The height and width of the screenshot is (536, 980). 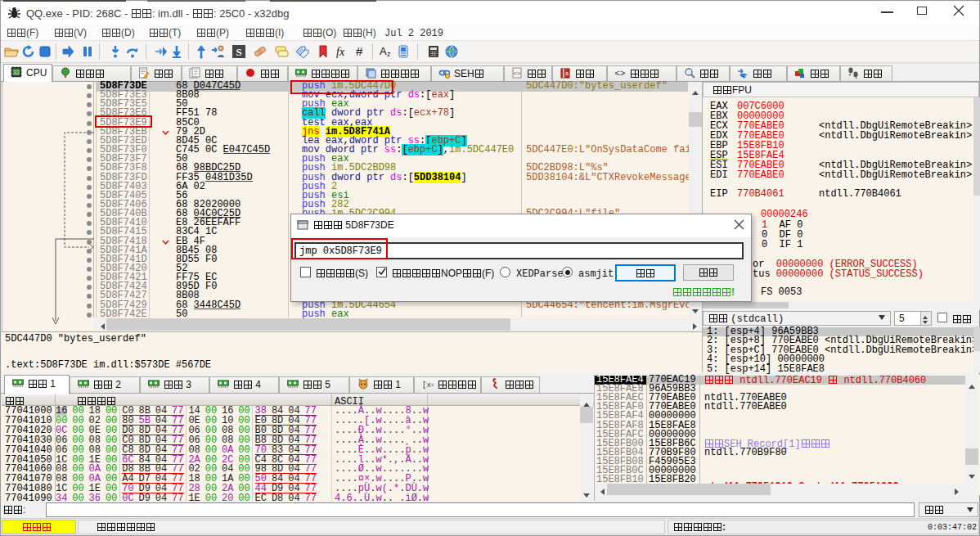 I want to click on svg-text: z, so click(x=389, y=54).